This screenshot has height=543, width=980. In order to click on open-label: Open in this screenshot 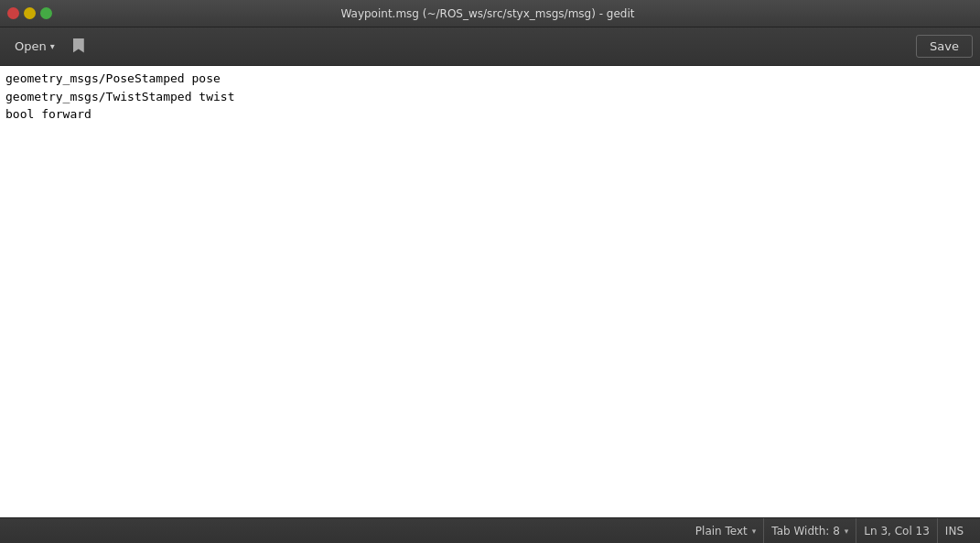, I will do `click(31, 46)`.